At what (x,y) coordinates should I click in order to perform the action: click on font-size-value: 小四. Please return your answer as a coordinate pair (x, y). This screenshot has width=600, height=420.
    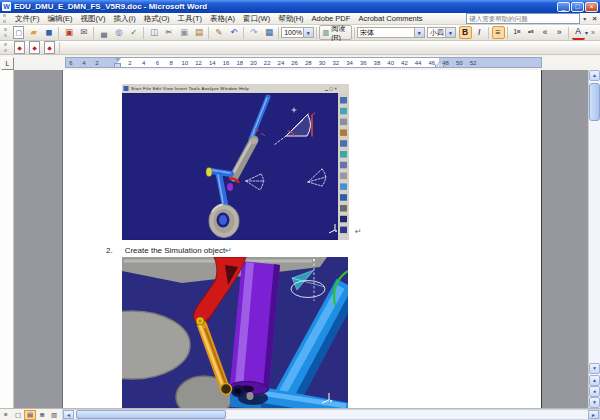
    Looking at the image, I should click on (437, 33).